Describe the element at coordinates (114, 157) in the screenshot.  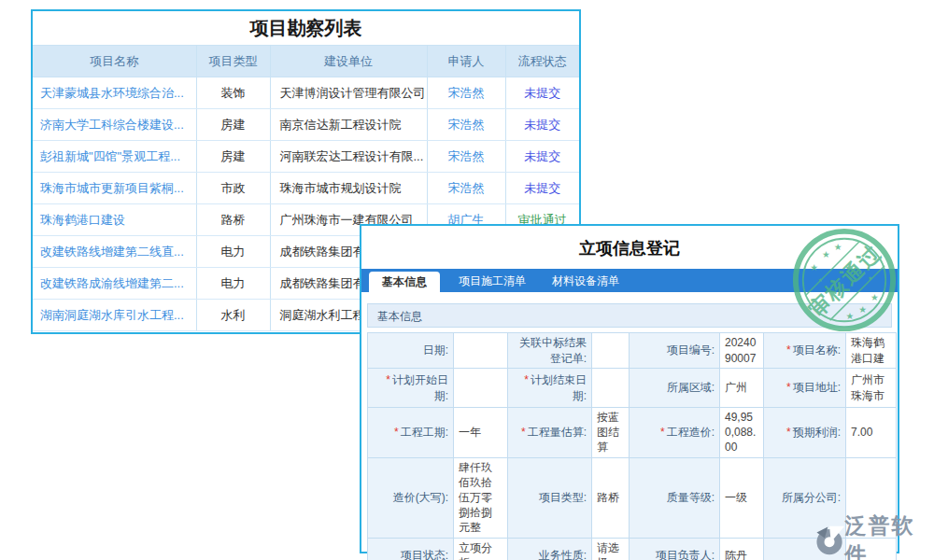
I see `project-name-link: 彭祖新城"四馆"景观工程...` at that location.